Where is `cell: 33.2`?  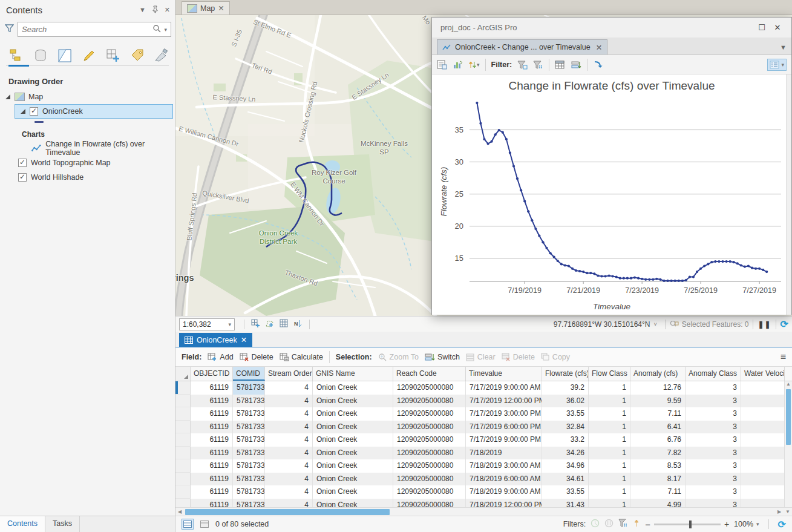 cell: 33.2 is located at coordinates (565, 440).